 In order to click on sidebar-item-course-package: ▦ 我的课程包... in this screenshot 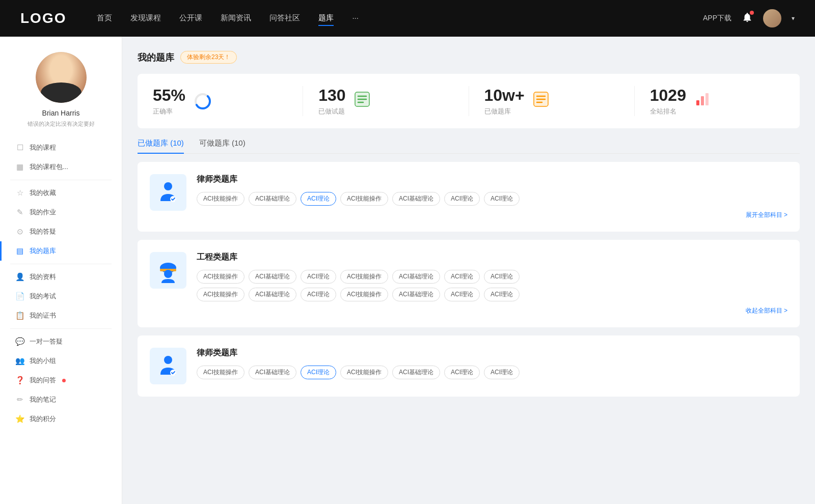, I will do `click(61, 167)`.